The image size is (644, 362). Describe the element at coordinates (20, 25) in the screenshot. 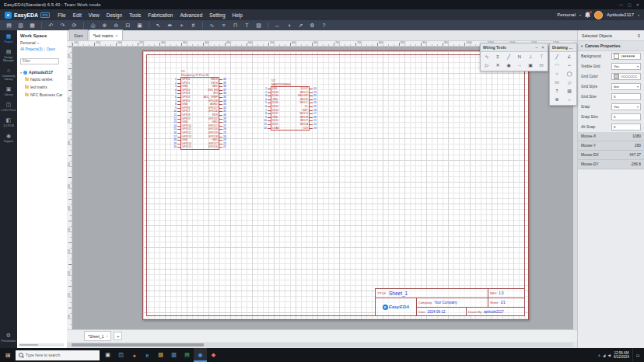

I see `open-file-icon: ▥` at that location.